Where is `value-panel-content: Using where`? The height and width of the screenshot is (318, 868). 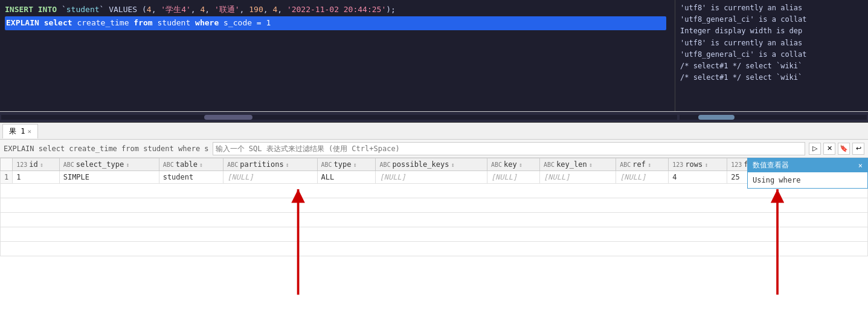 value-panel-content: Using where is located at coordinates (808, 180).